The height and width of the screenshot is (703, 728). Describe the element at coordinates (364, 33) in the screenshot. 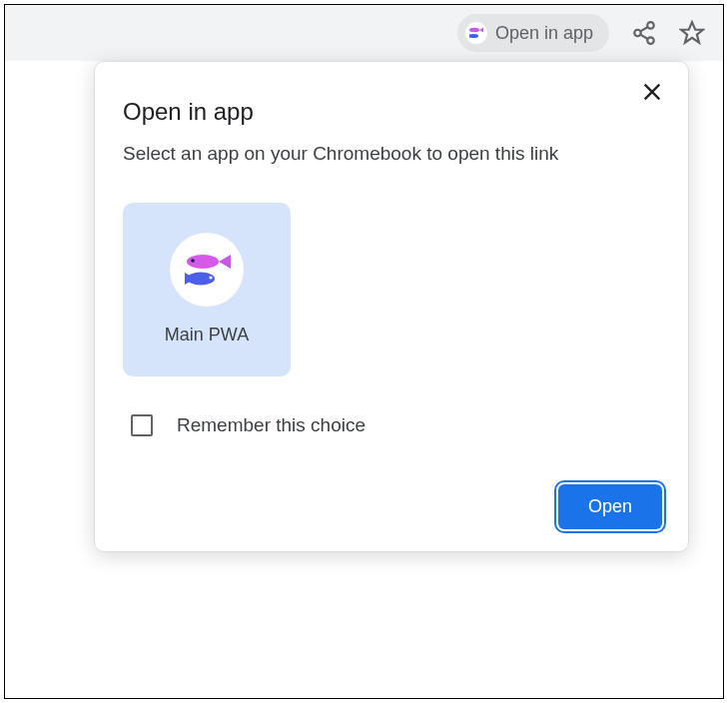

I see `browser-toolbar: Open in app` at that location.